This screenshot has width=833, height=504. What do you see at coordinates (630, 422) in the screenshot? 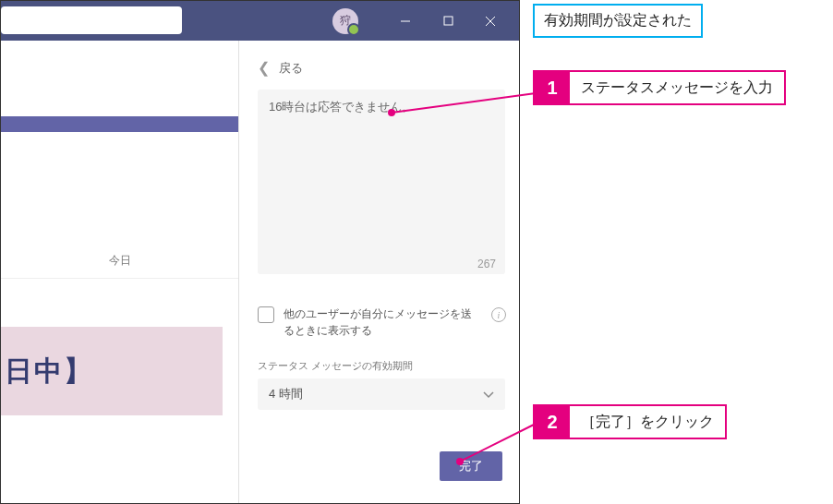
I see `callout-step-2: 2 ［完了］をクリック` at bounding box center [630, 422].